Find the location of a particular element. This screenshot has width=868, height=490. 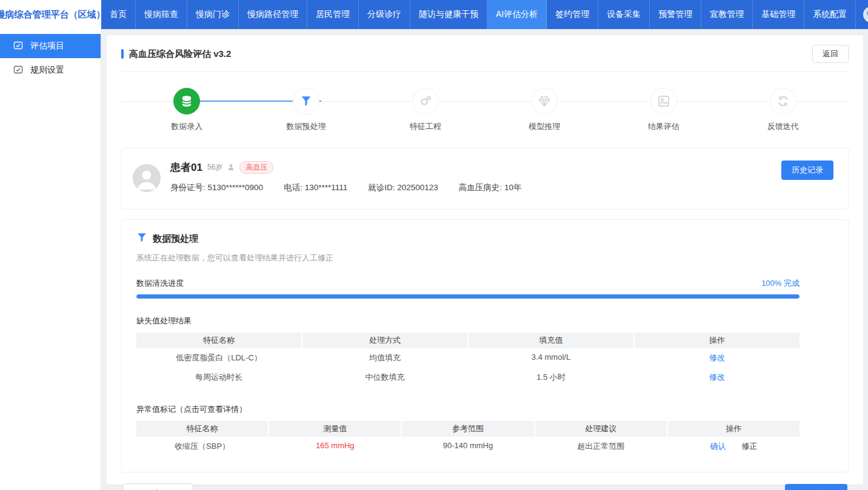

gears-icon is located at coordinates (426, 101).